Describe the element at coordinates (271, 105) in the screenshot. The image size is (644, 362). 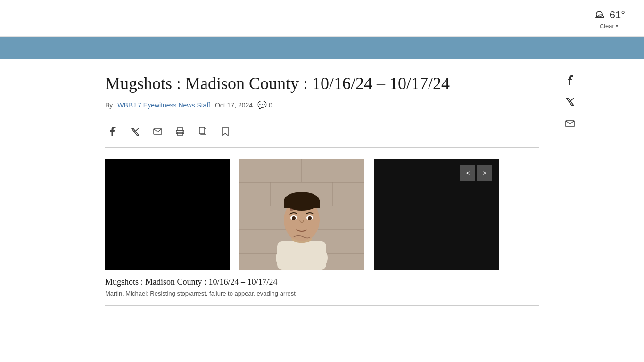
I see `comment-count: 0` at that location.